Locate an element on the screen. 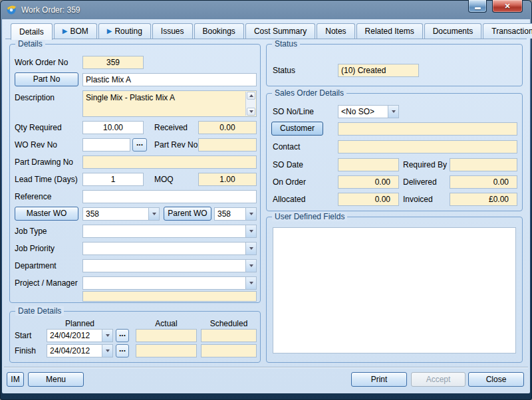 This screenshot has height=400, width=532. tab-bom: ▶BOM is located at coordinates (76, 31).